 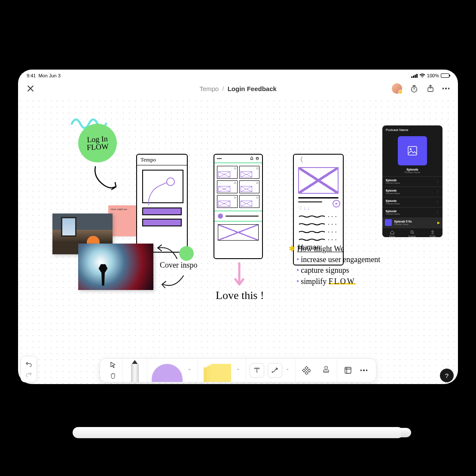 What do you see at coordinates (257, 370) in the screenshot?
I see `text-tool` at bounding box center [257, 370].